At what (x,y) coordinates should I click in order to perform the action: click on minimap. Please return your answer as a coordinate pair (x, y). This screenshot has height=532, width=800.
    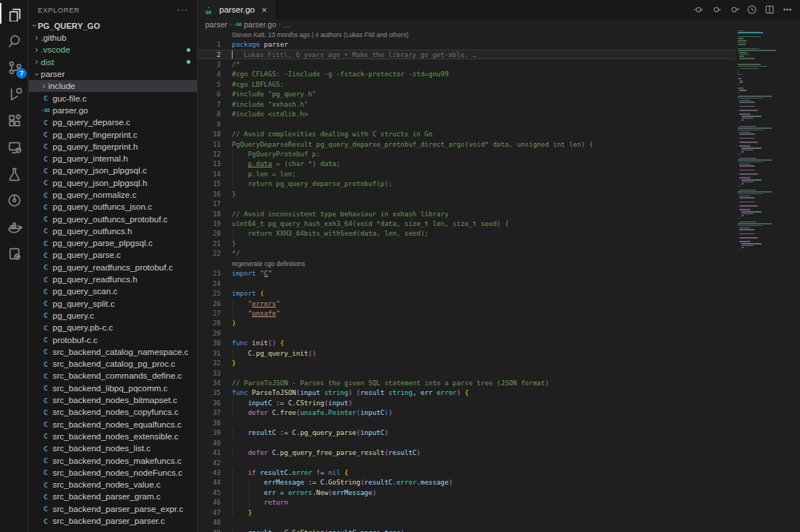
    Looking at the image, I should click on (767, 281).